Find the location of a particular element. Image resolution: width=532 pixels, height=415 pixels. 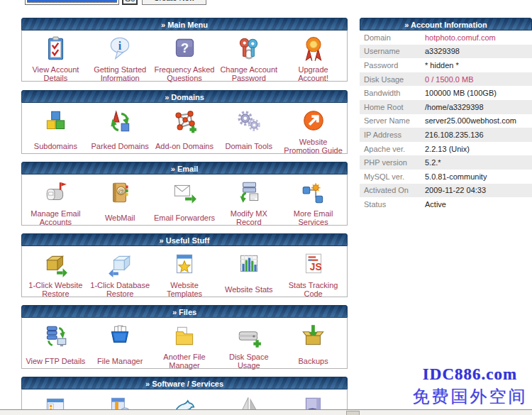

menu-item: View Account Details is located at coordinates (55, 55).